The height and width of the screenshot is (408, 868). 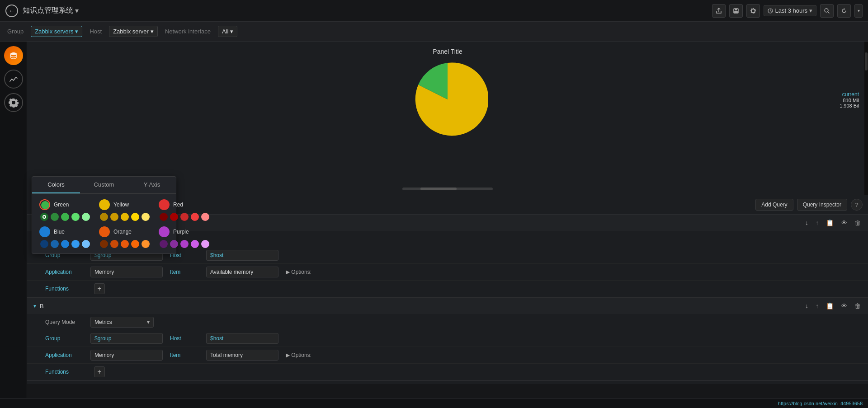 What do you see at coordinates (35, 306) in the screenshot?
I see `query-b-collapse-arrow: ▼` at bounding box center [35, 306].